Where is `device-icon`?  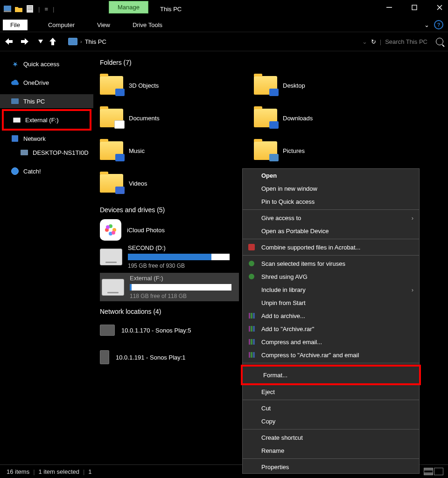
device-icon is located at coordinates (105, 357).